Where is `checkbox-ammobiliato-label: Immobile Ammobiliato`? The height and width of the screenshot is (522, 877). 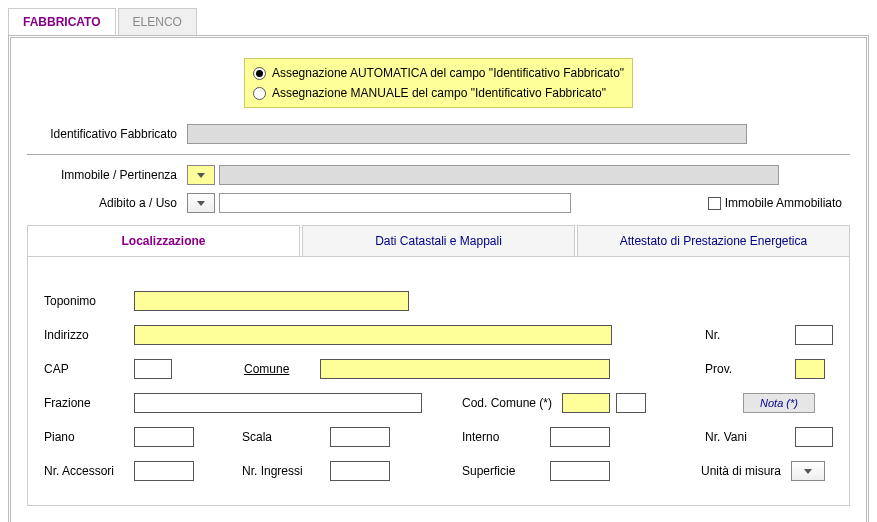
checkbox-ammobiliato-label: Immobile Ammobiliato is located at coordinates (784, 203).